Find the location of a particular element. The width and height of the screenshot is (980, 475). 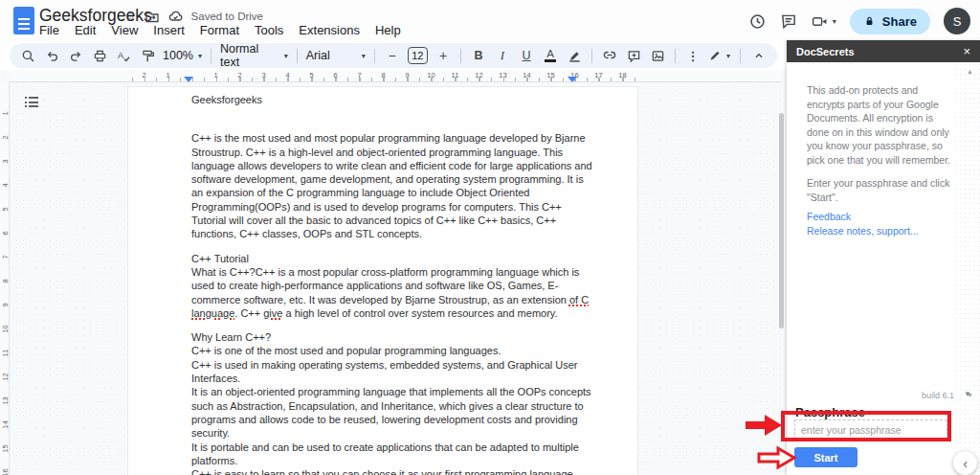

document-scrollbar is located at coordinates (781, 220).